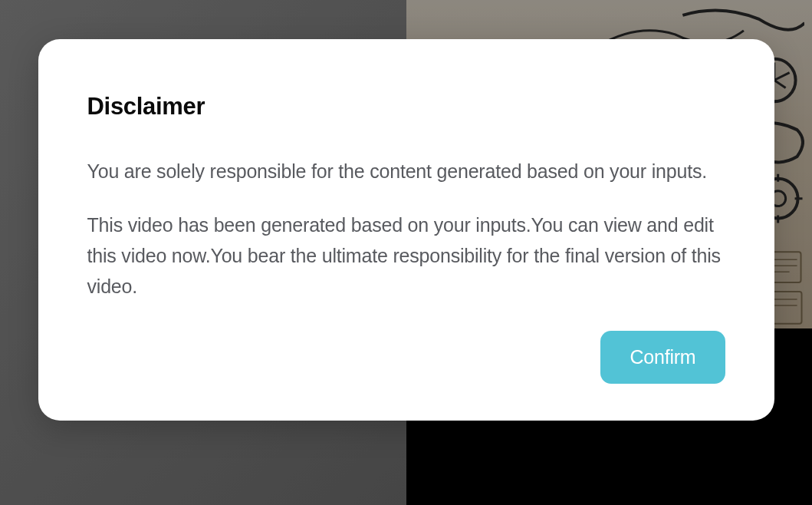  Describe the element at coordinates (406, 107) in the screenshot. I see `modal-title: Disclaimer` at that location.